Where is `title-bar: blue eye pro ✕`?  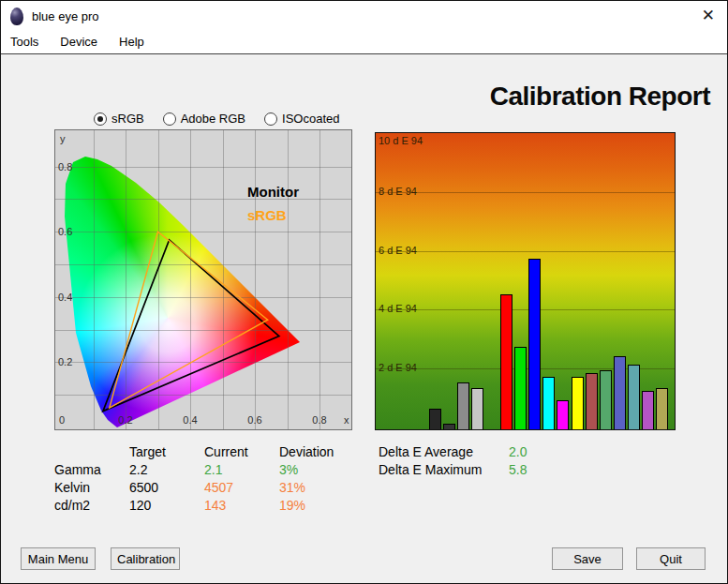 title-bar: blue eye pro ✕ is located at coordinates (364, 17).